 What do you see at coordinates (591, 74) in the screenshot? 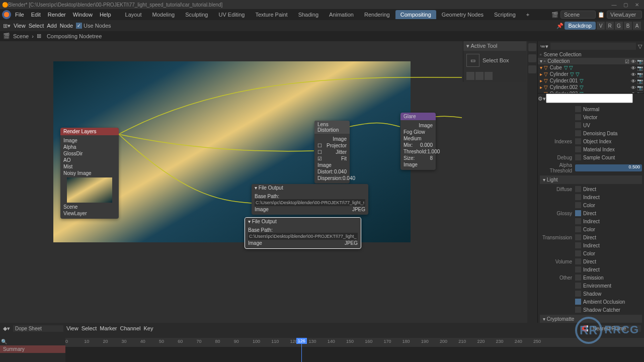
I see `item-cyl: ▸ ▽Cylinder ▽ ▽👁📷` at bounding box center [591, 74].